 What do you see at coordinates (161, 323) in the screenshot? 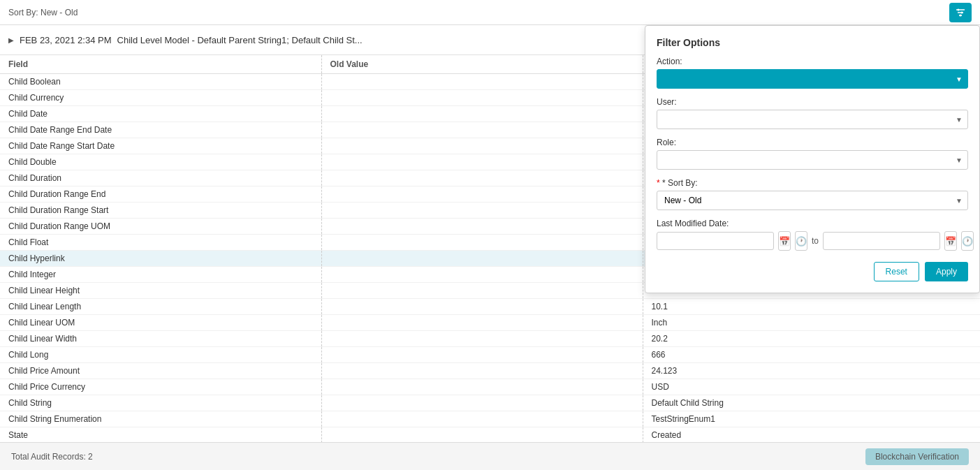
I see `table-cell-field: Child Linear UOM` at bounding box center [161, 323].